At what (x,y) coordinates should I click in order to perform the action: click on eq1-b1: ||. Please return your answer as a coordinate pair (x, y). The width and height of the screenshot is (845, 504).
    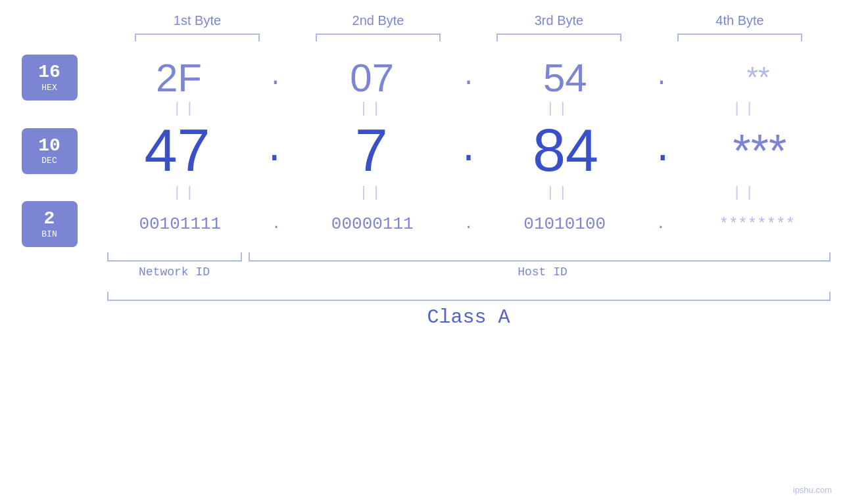
    Looking at the image, I should click on (185, 109).